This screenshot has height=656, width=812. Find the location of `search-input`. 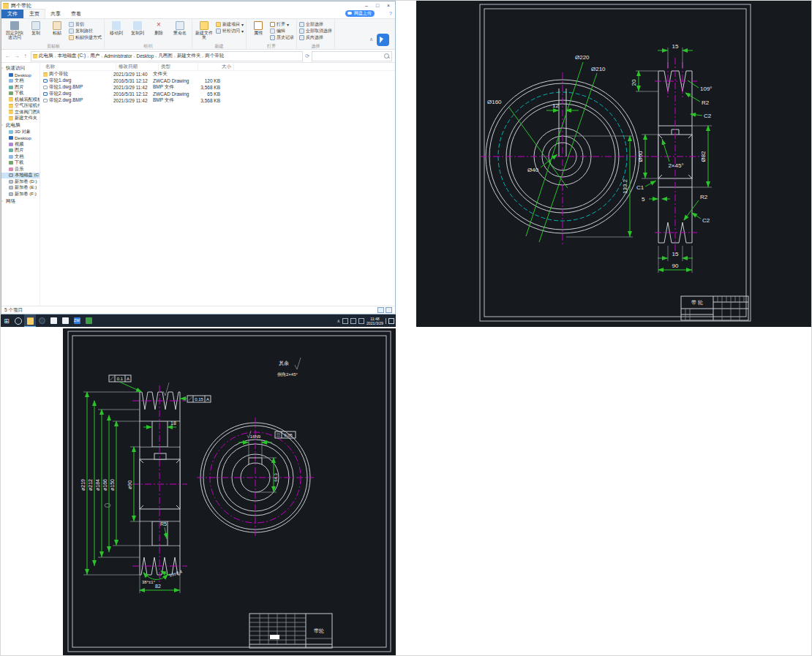

search-input is located at coordinates (352, 56).